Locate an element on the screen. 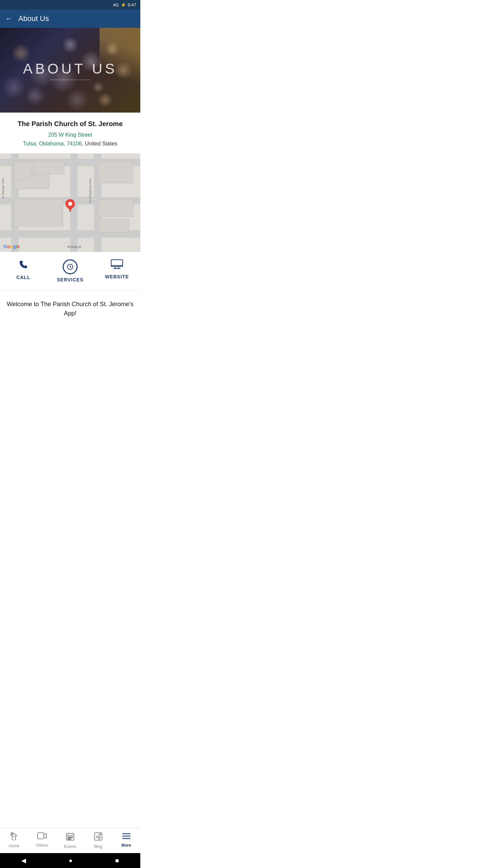  g-letter-6: e is located at coordinates (18, 246).